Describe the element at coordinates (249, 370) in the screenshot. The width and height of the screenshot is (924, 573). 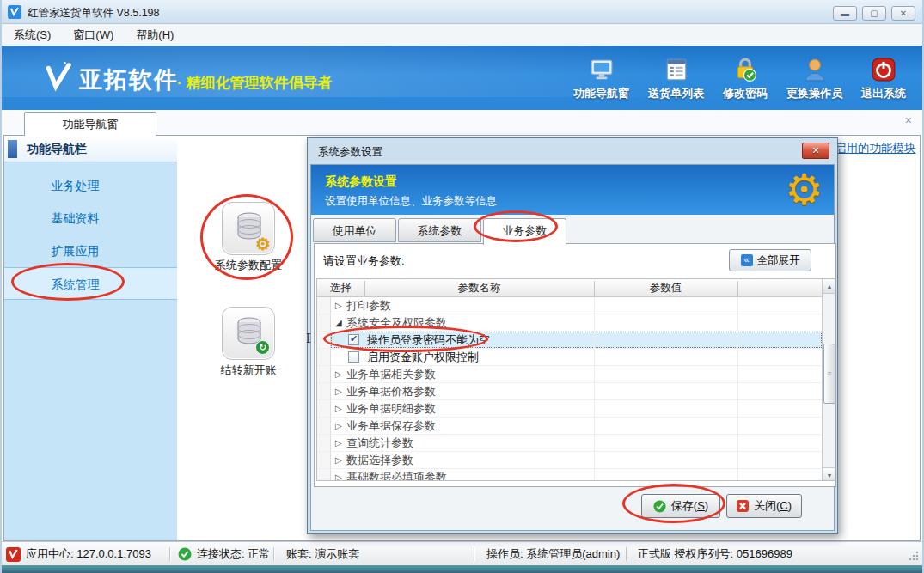
I see `shortcut-label: 结转新开账` at that location.